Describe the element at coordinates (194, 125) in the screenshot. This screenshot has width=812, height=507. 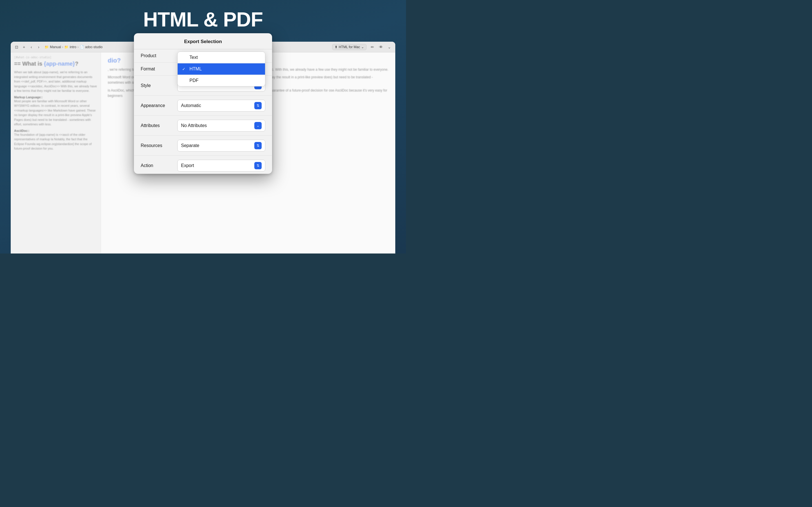
I see `attributes-value: No Attributes` at that location.